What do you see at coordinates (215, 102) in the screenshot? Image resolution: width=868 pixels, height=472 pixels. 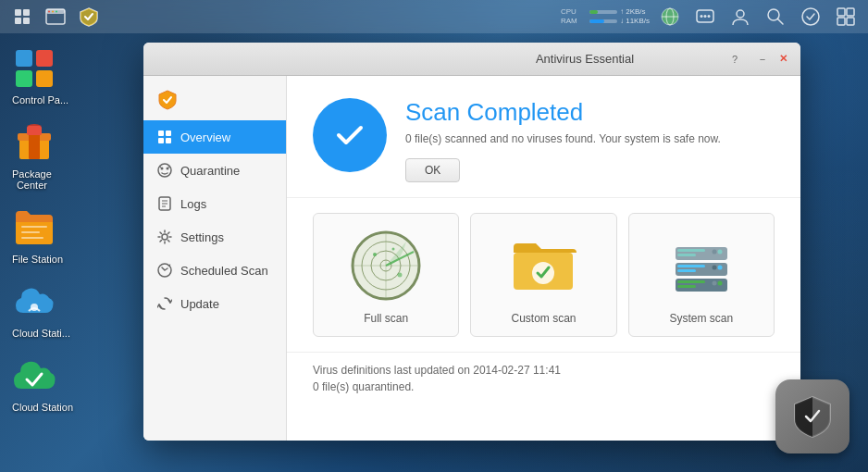 I see `sidebar-header` at bounding box center [215, 102].